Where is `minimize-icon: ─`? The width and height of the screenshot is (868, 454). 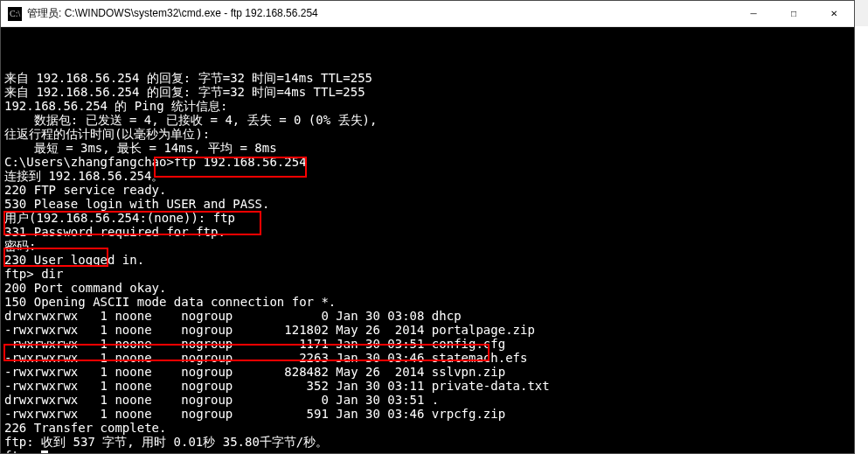
minimize-icon: ─ is located at coordinates (753, 14).